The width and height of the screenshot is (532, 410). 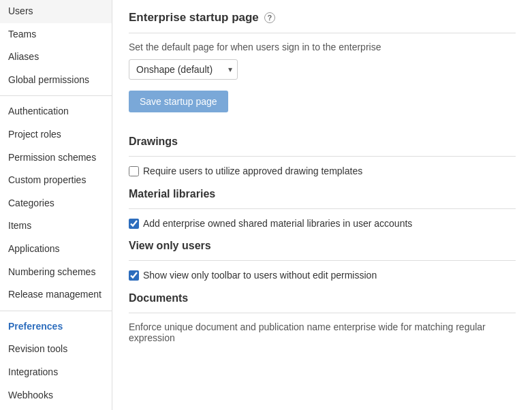 What do you see at coordinates (56, 226) in the screenshot?
I see `sidebar-item-items: Items` at bounding box center [56, 226].